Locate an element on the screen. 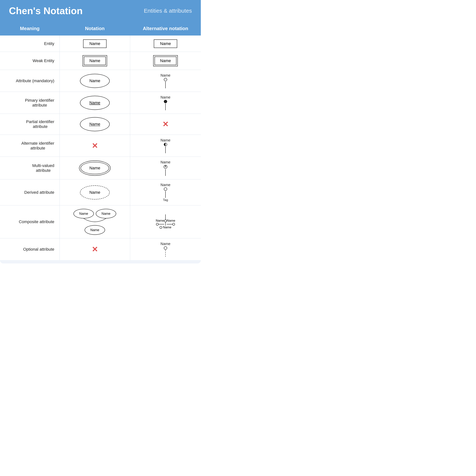 The height and width of the screenshot is (476, 476). ellipse-partial-id: Name is located at coordinates (95, 124).